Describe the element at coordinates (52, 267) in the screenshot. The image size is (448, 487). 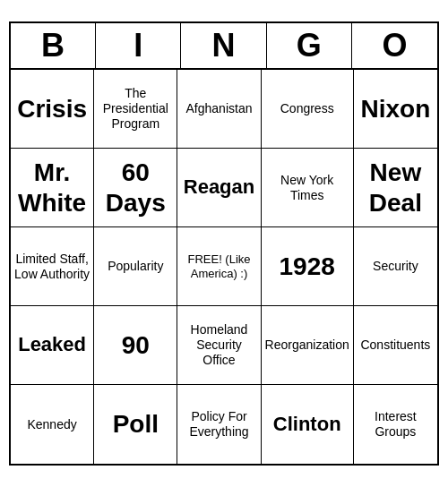
I see `cell-text: Limited Staff, Low Authority` at that location.